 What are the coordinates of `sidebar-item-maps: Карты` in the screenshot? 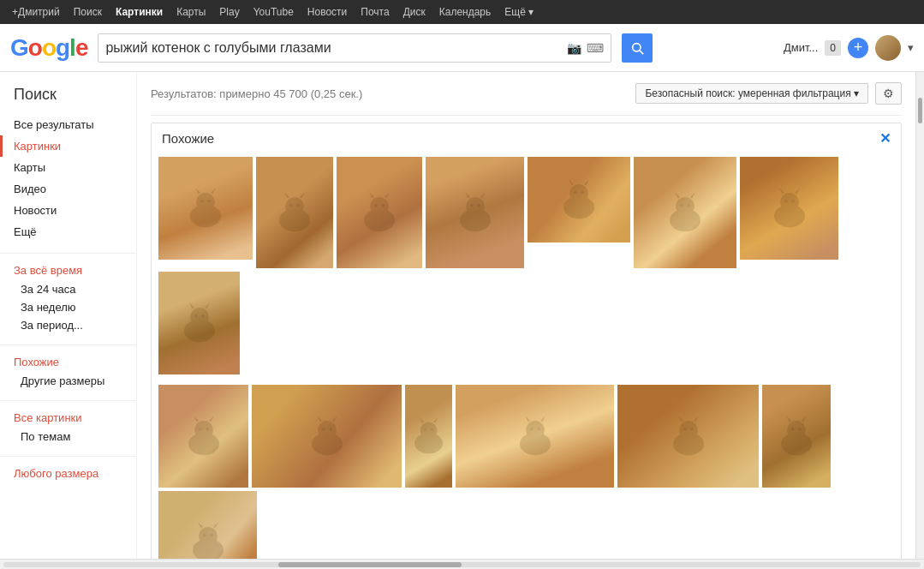 It's located at (69, 168).